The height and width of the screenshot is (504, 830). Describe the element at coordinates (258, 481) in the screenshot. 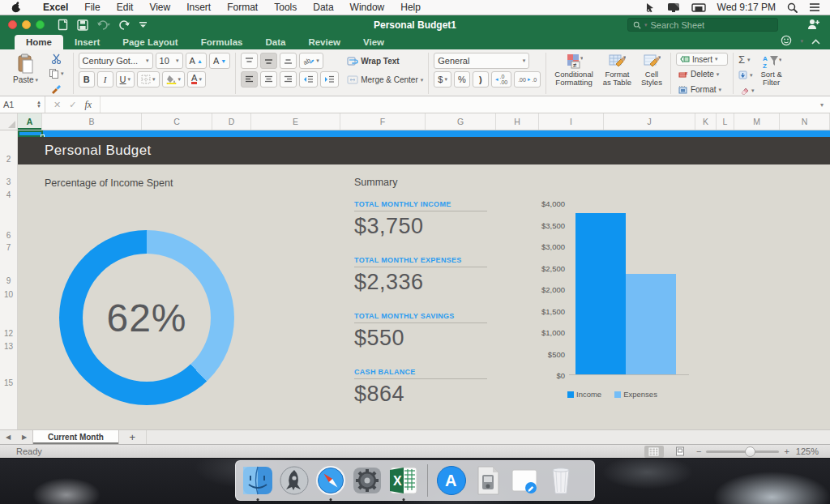

I see `finder-icon` at that location.